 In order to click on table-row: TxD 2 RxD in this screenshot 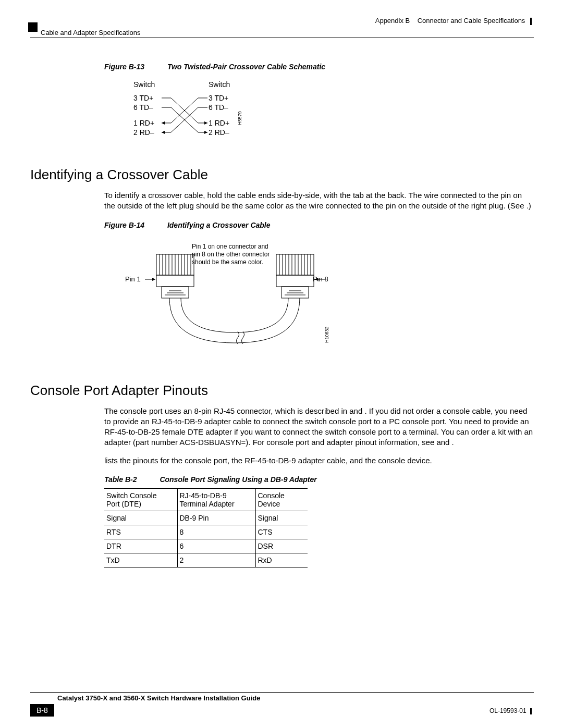, I will do `click(206, 560)`.